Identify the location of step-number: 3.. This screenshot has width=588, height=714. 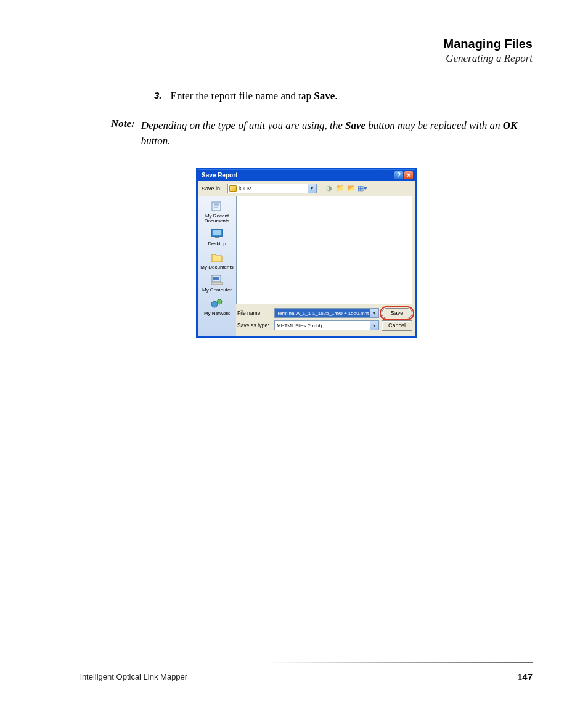
(158, 96).